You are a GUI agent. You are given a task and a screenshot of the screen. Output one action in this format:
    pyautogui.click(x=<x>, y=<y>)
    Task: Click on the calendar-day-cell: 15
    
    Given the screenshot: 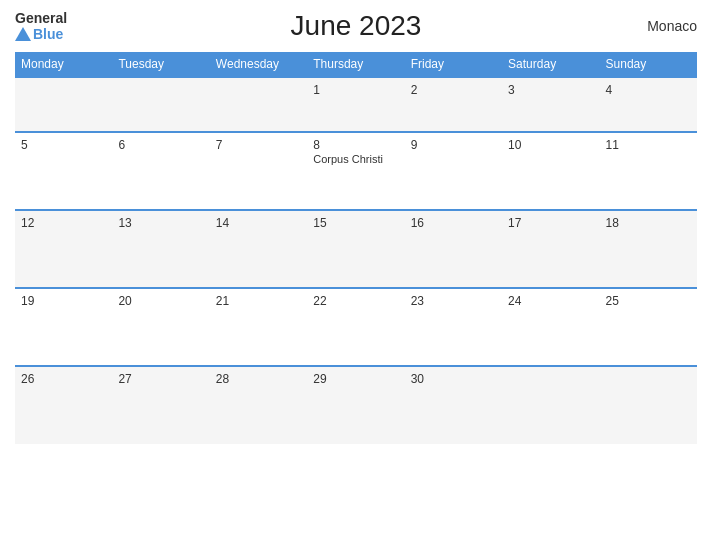 What is the action you would take?
    pyautogui.click(x=356, y=249)
    